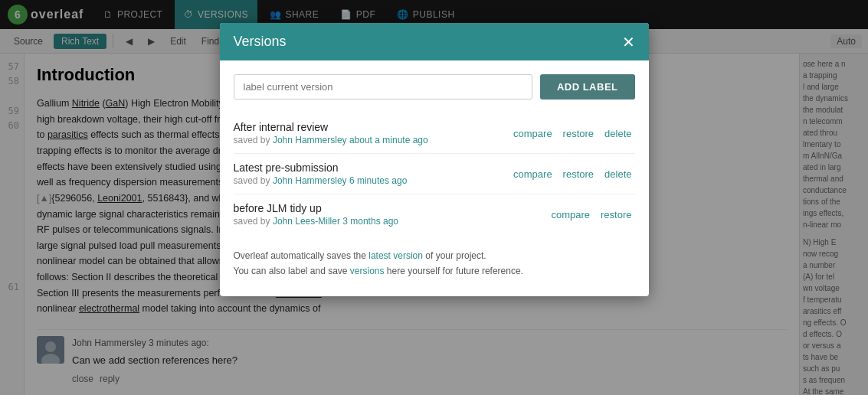 The image size is (868, 395). I want to click on version-name: Latest pre-submission, so click(372, 168).